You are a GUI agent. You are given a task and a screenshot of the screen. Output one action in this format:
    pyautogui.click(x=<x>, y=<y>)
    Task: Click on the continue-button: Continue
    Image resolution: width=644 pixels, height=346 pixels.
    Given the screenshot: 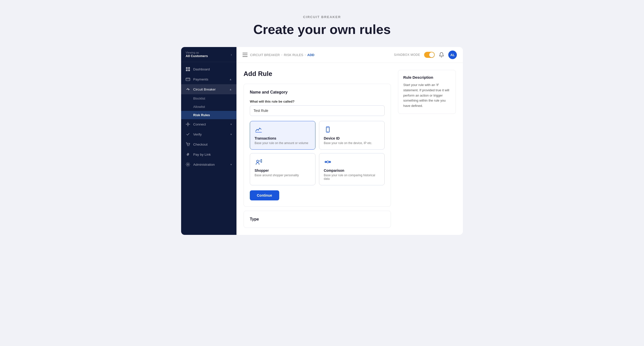 What is the action you would take?
    pyautogui.click(x=265, y=195)
    